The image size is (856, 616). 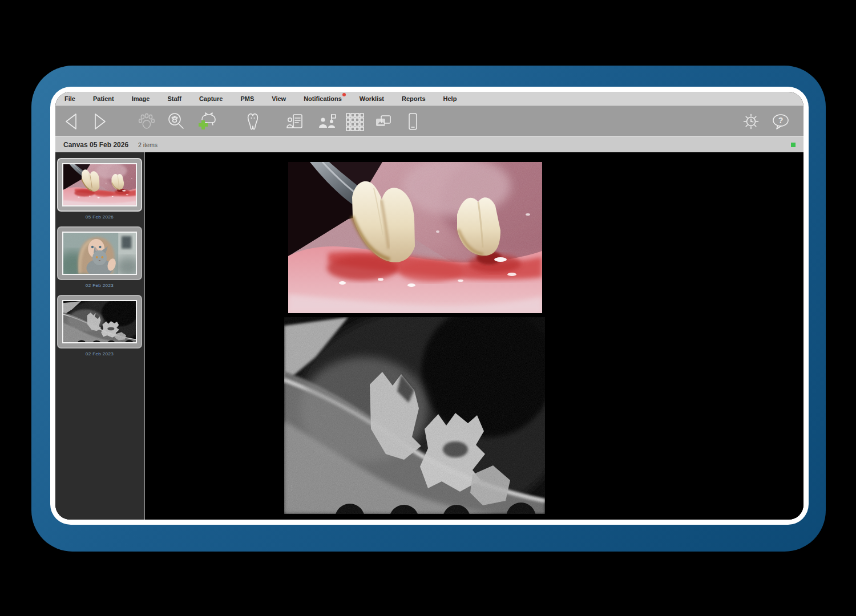 I want to click on thumbnail-woman-with-cat, so click(x=99, y=253).